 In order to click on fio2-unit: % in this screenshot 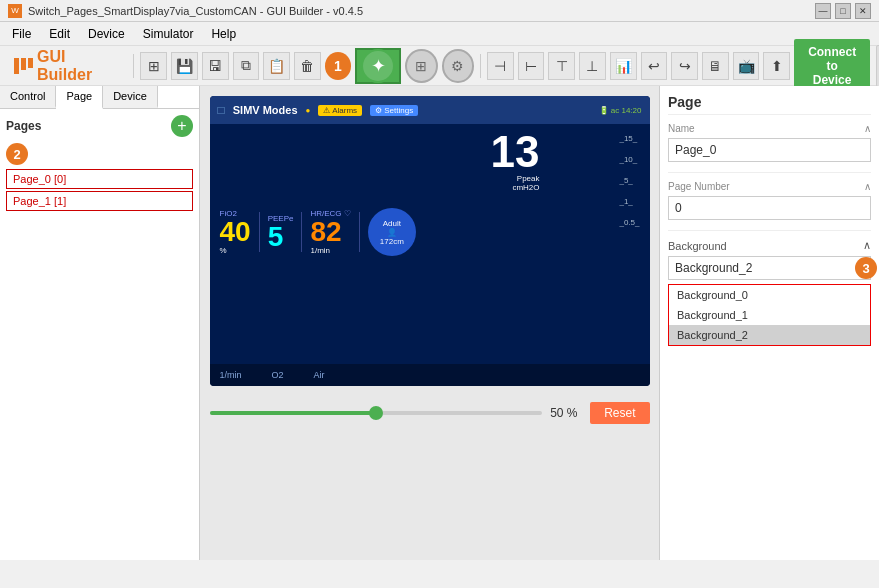, I will do `click(236, 250)`.